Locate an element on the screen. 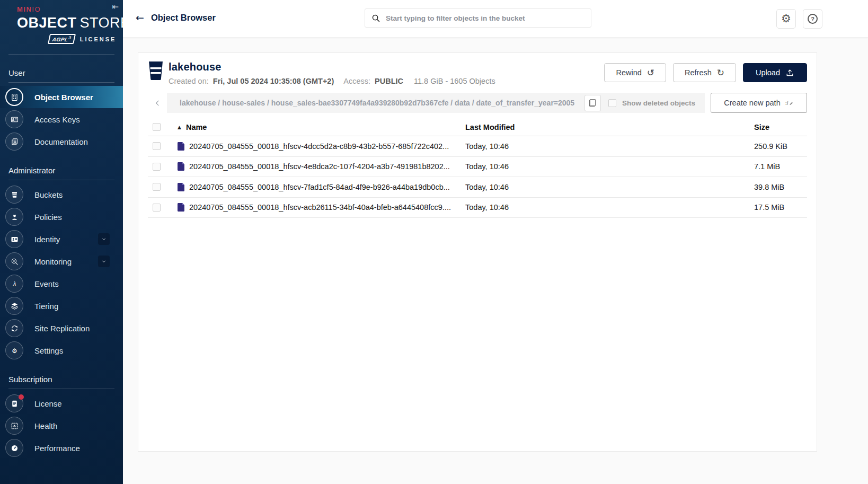  column-header-name: ▲ Name is located at coordinates (321, 127).